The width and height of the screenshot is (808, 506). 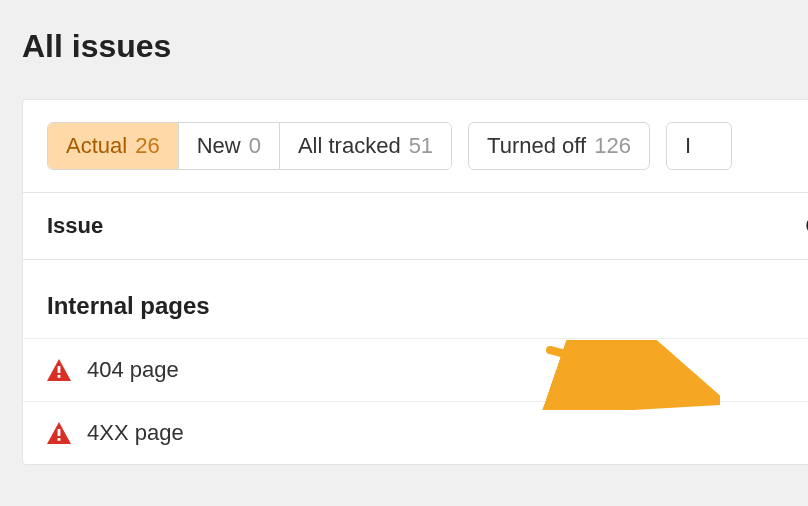 I want to click on filter-segmented-group: Actual 26 New 0 All tracked 51, so click(x=250, y=146).